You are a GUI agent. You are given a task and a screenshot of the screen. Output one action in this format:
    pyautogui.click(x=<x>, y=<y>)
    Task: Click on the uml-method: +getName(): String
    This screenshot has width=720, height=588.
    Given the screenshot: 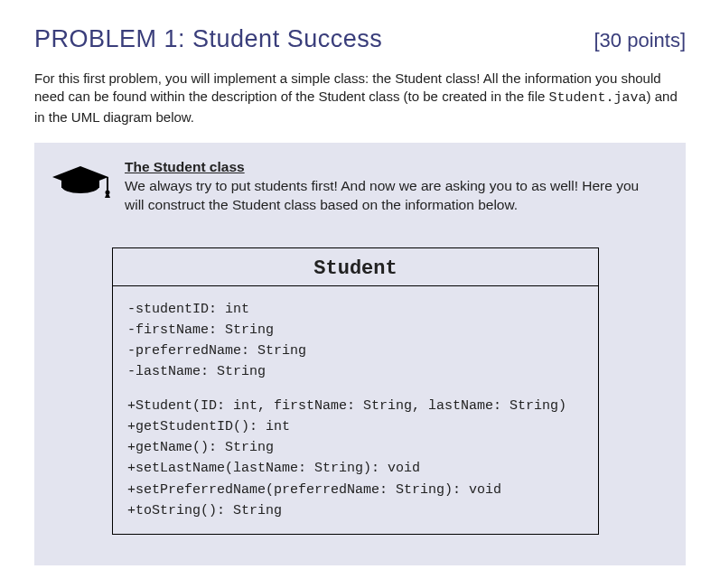 What is the action you would take?
    pyautogui.click(x=356, y=448)
    